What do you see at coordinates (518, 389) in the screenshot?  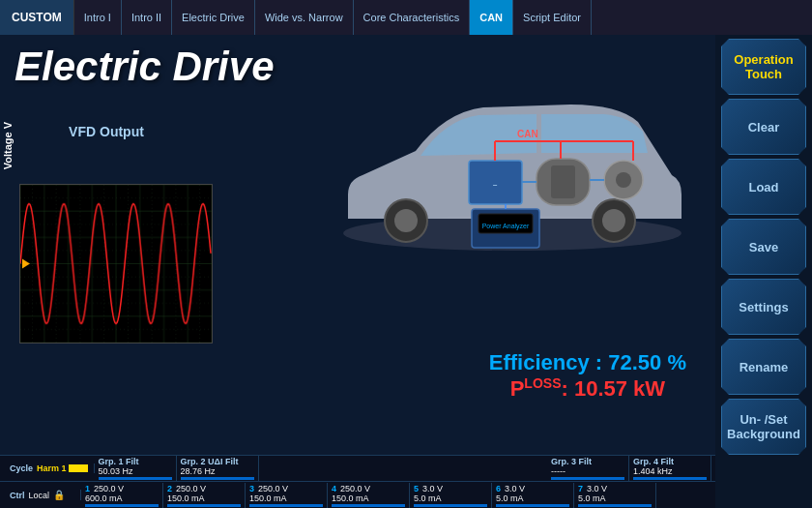 I see `ploss-p-label: P` at bounding box center [518, 389].